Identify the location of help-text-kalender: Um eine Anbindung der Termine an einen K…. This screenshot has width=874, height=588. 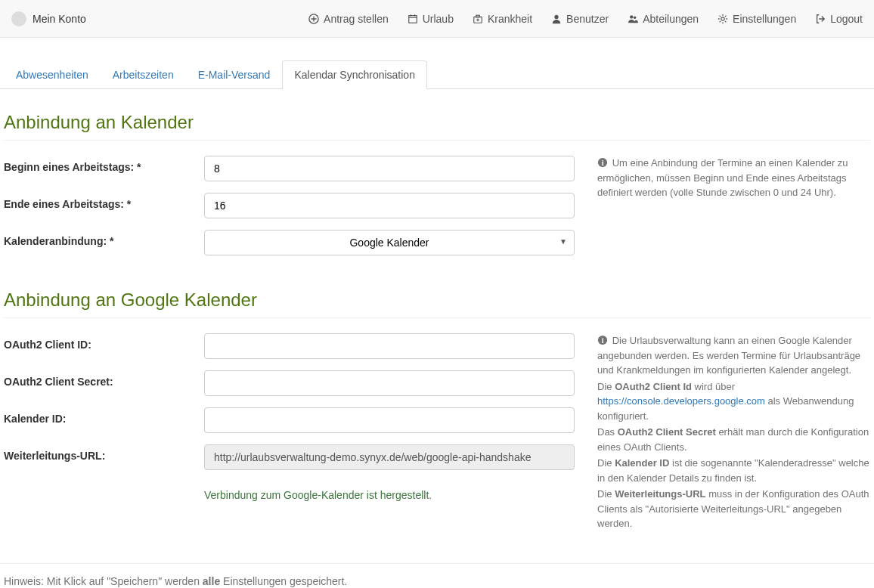
(723, 178).